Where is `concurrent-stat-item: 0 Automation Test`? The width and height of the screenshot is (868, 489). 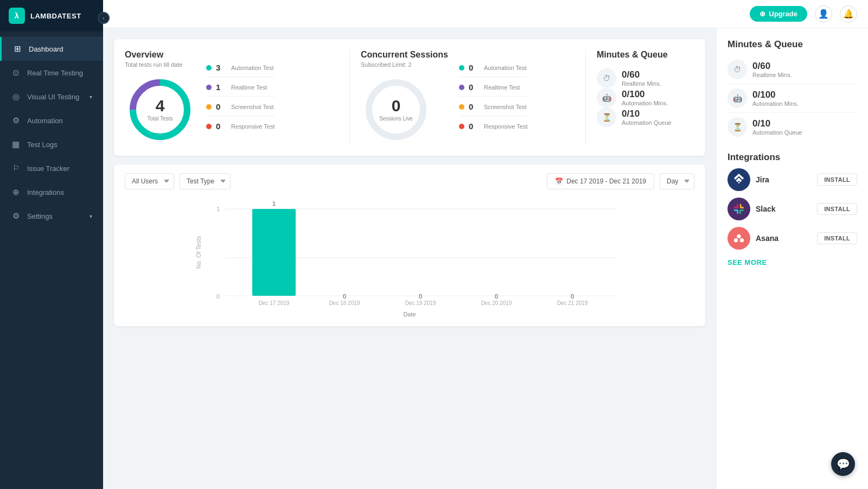
concurrent-stat-item: 0 Automation Test is located at coordinates (494, 70).